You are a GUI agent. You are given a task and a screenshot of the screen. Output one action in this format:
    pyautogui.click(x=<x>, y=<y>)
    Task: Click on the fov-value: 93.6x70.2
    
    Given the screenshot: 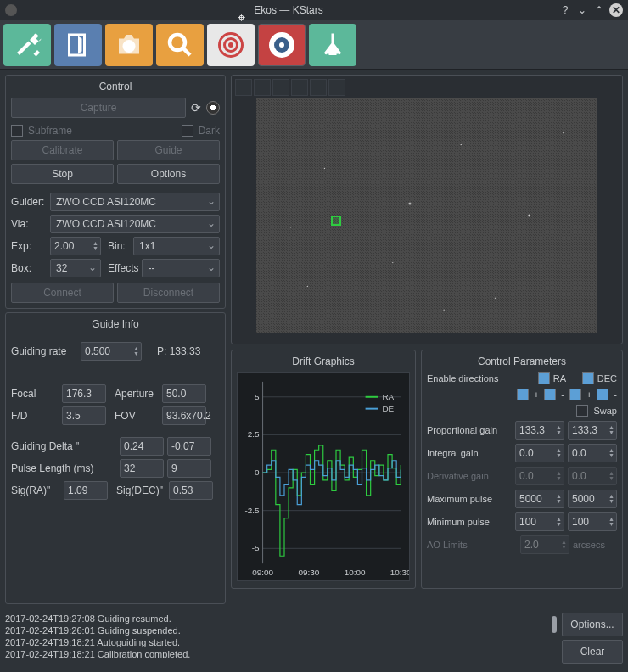 What is the action you would take?
    pyautogui.click(x=184, y=416)
    